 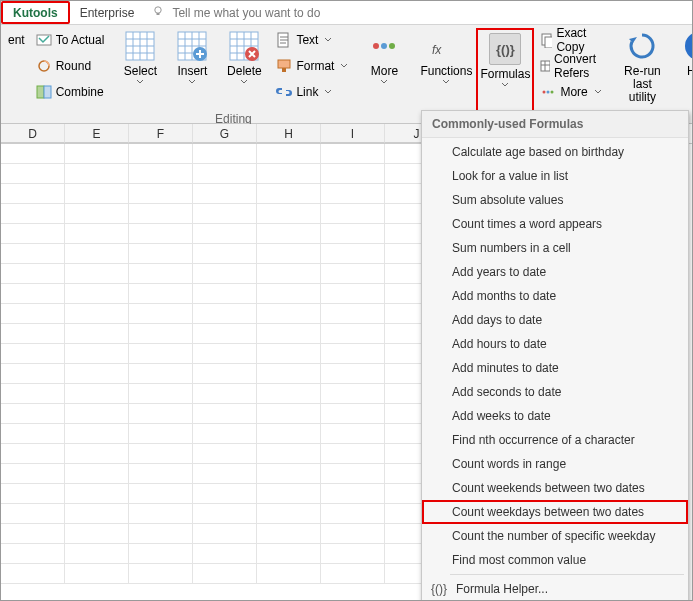 What do you see at coordinates (555, 440) in the screenshot?
I see `formula-item: Find nth occurrence of a character` at bounding box center [555, 440].